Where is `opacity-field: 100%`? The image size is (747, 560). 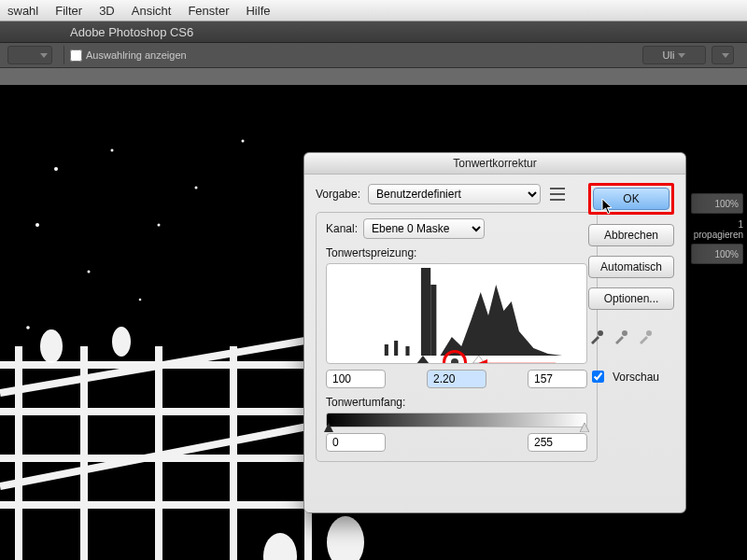
opacity-field: 100% is located at coordinates (717, 203).